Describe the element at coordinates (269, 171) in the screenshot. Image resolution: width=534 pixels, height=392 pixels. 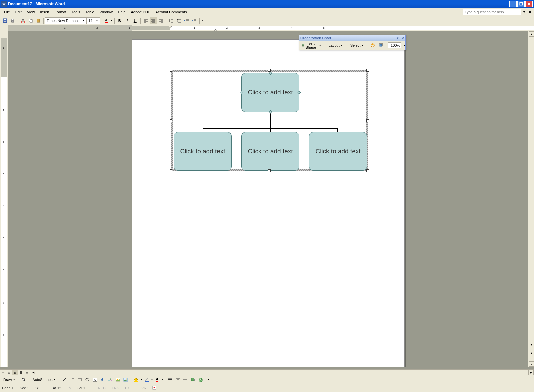
I see `resize-handle-s` at that location.